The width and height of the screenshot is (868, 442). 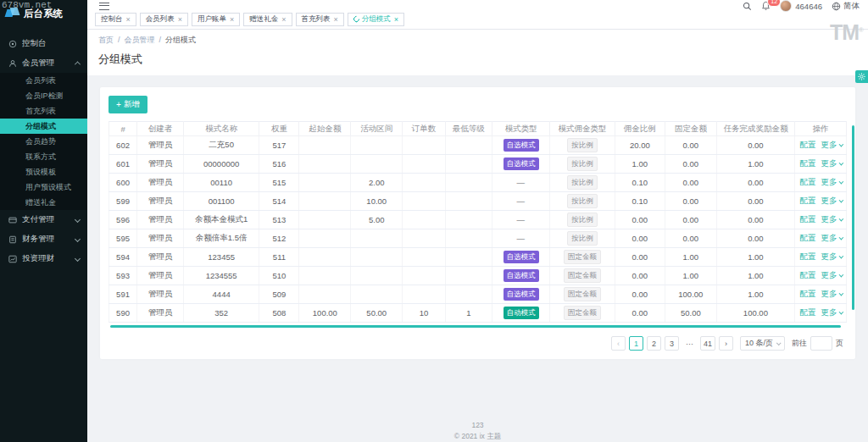 I want to click on sidebar-item-控制台: 控制台, so click(x=44, y=44).